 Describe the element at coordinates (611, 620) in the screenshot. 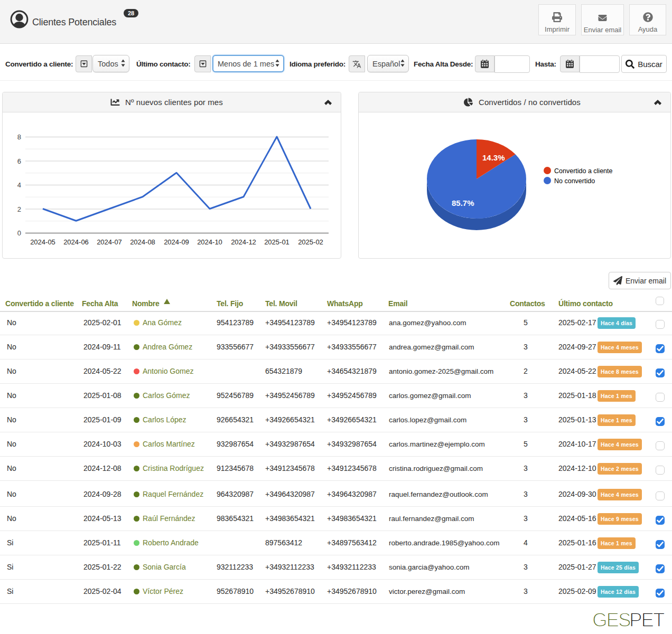

I see `svg-text: GES` at that location.